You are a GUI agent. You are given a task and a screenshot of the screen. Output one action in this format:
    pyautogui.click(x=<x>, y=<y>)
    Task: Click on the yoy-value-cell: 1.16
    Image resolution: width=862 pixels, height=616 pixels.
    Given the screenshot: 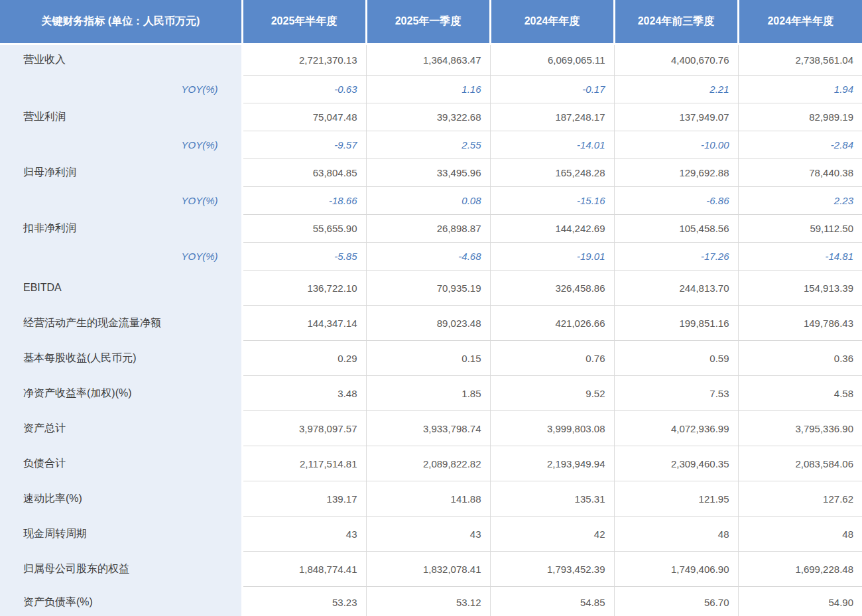 What is the action you would take?
    pyautogui.click(x=428, y=90)
    